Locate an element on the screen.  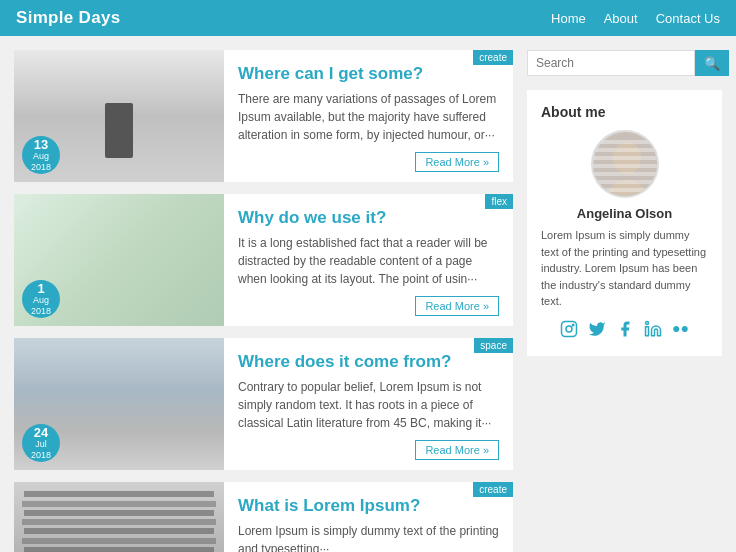
post-card: create What is Lorem Ipsum? Lorem Ipsum … is located at coordinates (264, 517).